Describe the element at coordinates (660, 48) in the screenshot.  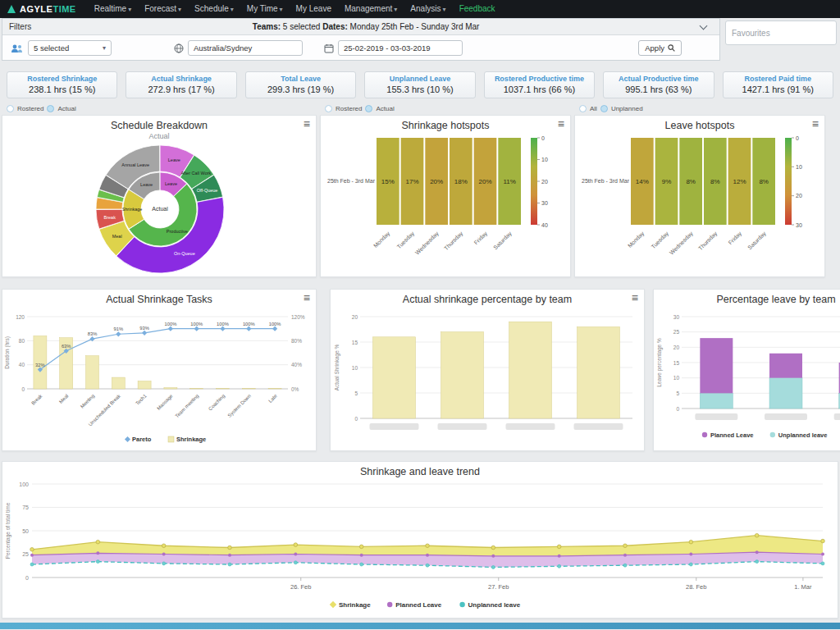
I see `apply-button: Apply` at that location.